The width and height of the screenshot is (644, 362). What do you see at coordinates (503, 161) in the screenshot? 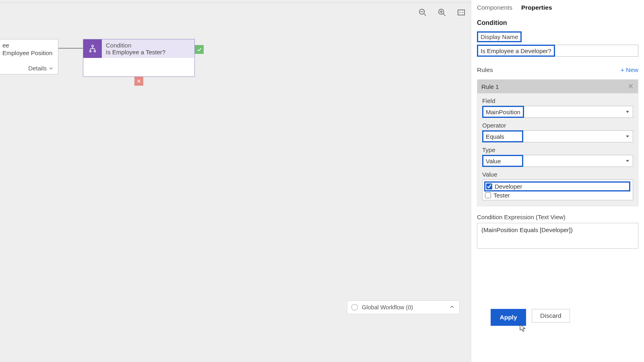
I see `type-select: Value` at bounding box center [503, 161].